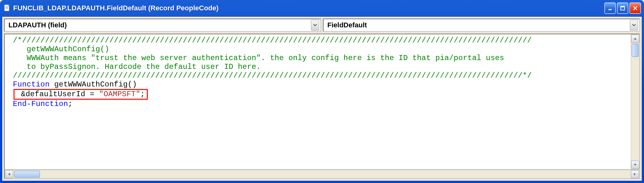 The height and width of the screenshot is (183, 644). I want to click on keyword-endfunction: End-Function, so click(40, 104).